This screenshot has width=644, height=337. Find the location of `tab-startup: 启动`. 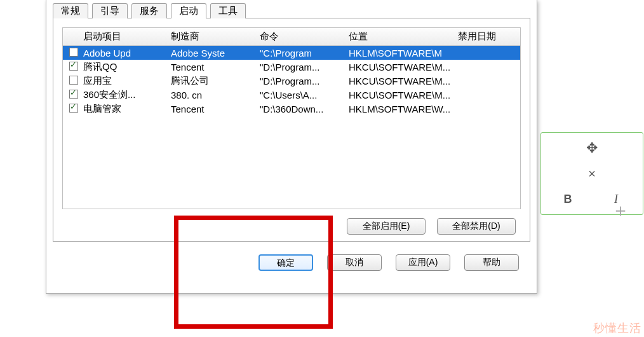

tab-startup: 启动 is located at coordinates (189, 11).